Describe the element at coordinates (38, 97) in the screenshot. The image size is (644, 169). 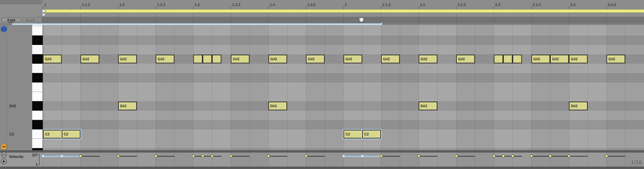
I see `piano-key-E2` at that location.